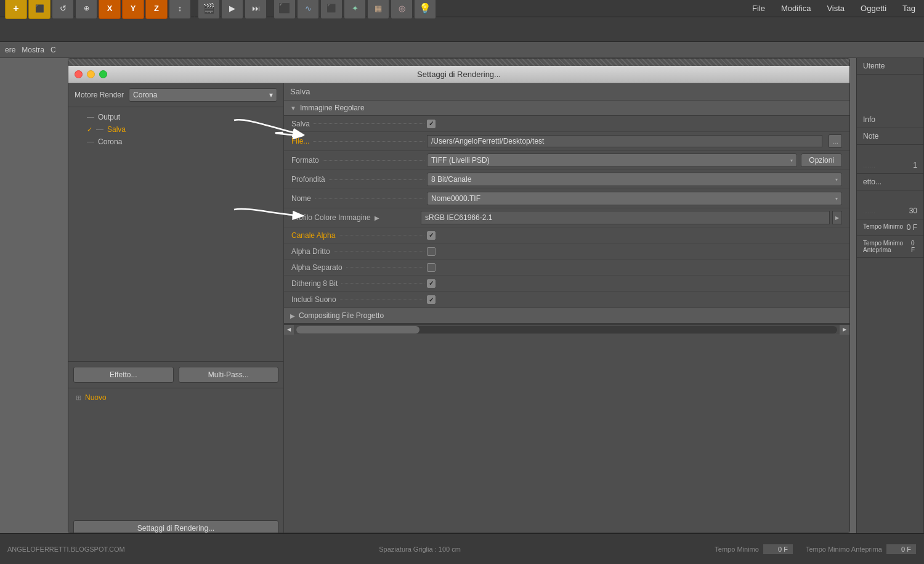  I want to click on tempo-minimo-label: Tempo Minimo, so click(737, 549).